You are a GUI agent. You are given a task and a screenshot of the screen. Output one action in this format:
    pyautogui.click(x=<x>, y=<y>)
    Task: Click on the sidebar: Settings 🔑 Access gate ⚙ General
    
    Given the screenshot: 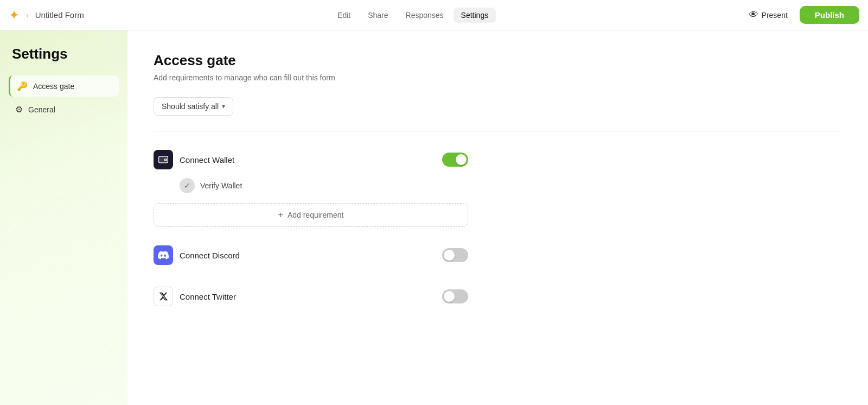 What is the action you would take?
    pyautogui.click(x=64, y=218)
    